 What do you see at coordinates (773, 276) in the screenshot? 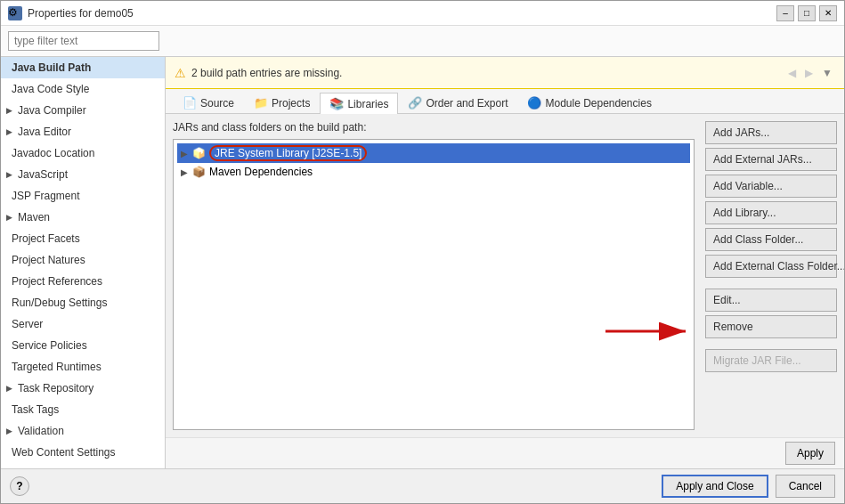
I see `button-panel: Add JARs...Add External JARs...Add Varia…` at bounding box center [773, 276].